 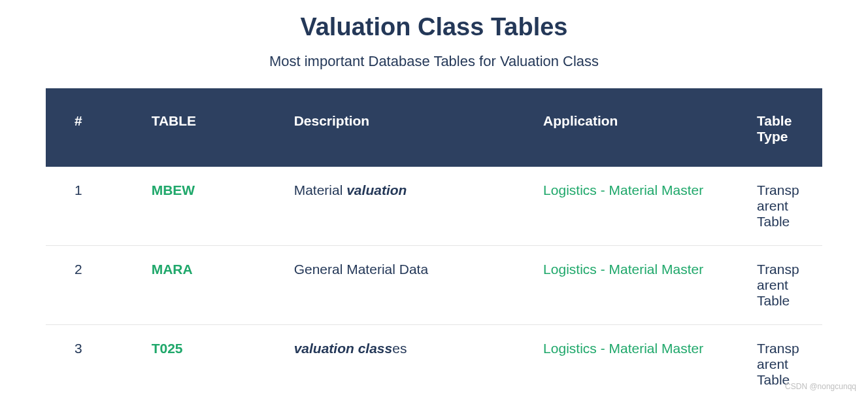 What do you see at coordinates (361, 269) in the screenshot?
I see `desc-text: General Material Data` at bounding box center [361, 269].